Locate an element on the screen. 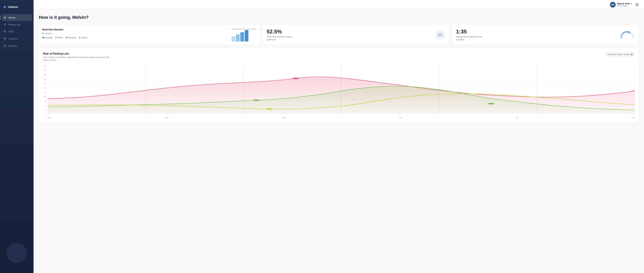  calendar-icon is located at coordinates (632, 55).